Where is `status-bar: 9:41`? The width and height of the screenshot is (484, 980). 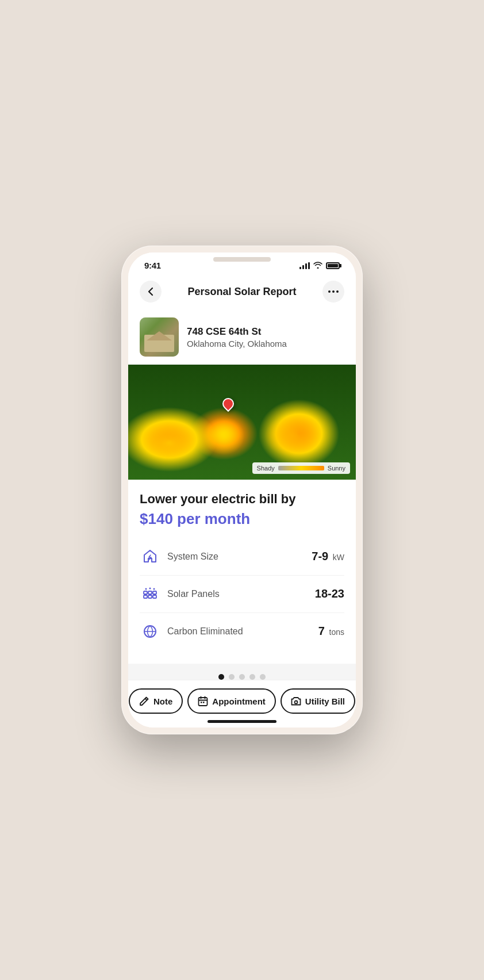
status-bar: 9:41 is located at coordinates (242, 263).